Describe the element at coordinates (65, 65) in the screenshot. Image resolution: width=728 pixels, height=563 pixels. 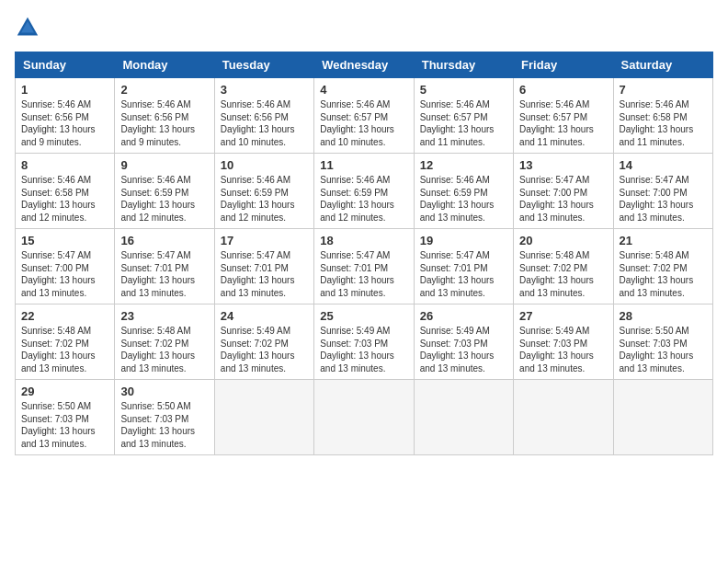
I see `day-header-sunday: Sunday` at that location.